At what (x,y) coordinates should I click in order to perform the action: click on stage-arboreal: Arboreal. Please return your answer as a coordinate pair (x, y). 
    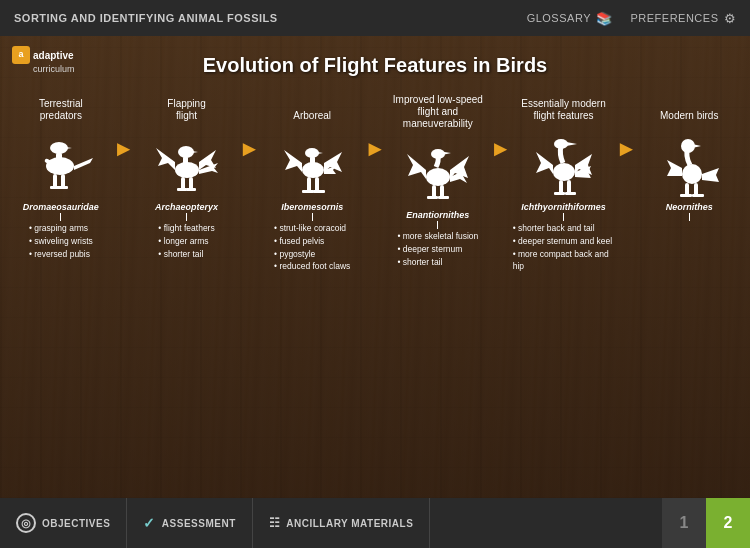
    Looking at the image, I should click on (312, 184).